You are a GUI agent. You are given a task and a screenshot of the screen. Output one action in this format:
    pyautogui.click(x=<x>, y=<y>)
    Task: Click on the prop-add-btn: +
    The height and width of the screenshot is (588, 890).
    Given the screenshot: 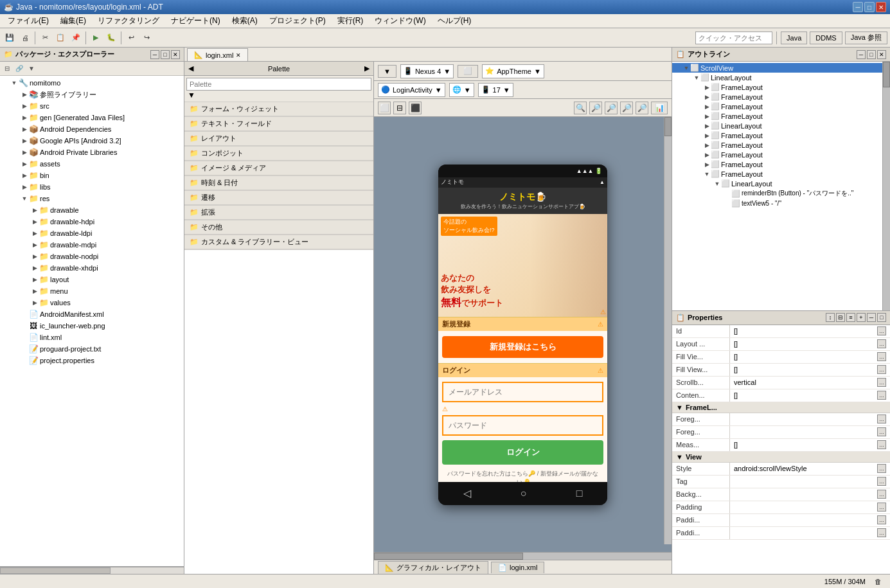 What is the action you would take?
    pyautogui.click(x=861, y=317)
    